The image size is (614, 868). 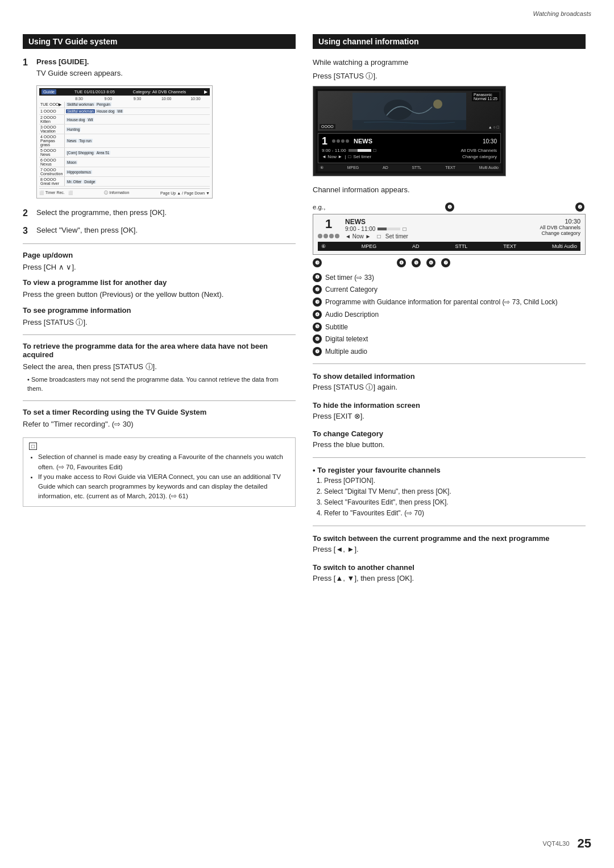 I want to click on switch-programme-section: To switch between the current programme …, so click(x=449, y=545).